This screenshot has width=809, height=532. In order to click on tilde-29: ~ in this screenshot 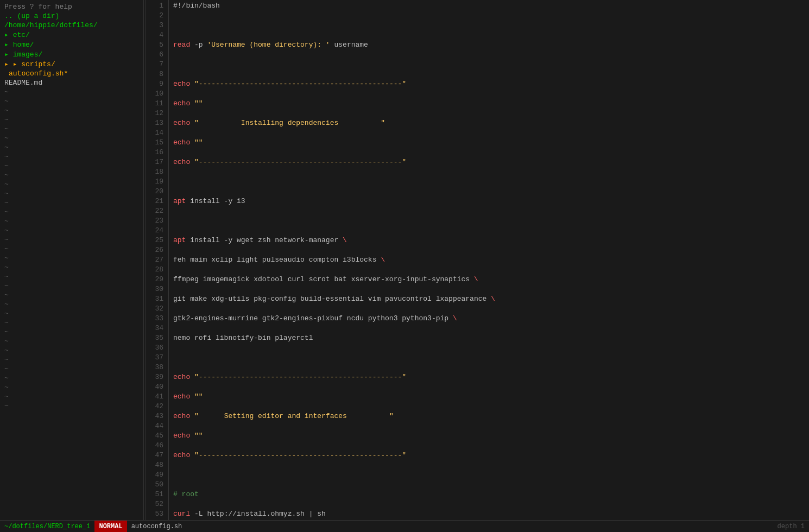, I will do `click(72, 351)`.